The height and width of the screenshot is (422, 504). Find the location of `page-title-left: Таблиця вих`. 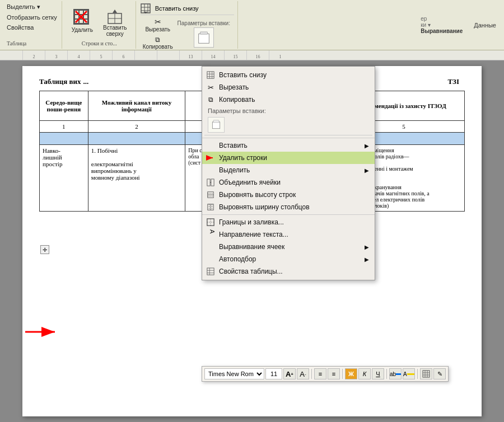

page-title-left: Таблиця вих is located at coordinates (60, 82).